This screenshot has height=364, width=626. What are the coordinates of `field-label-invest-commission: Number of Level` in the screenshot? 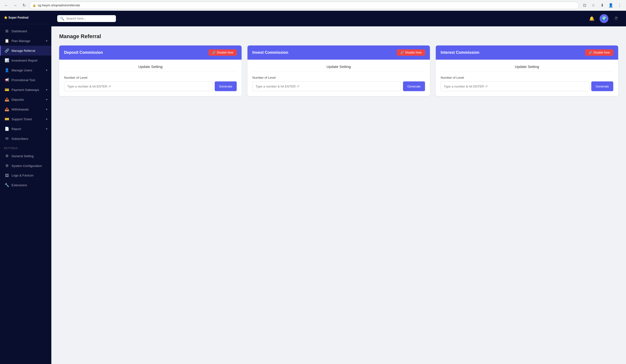 It's located at (339, 77).